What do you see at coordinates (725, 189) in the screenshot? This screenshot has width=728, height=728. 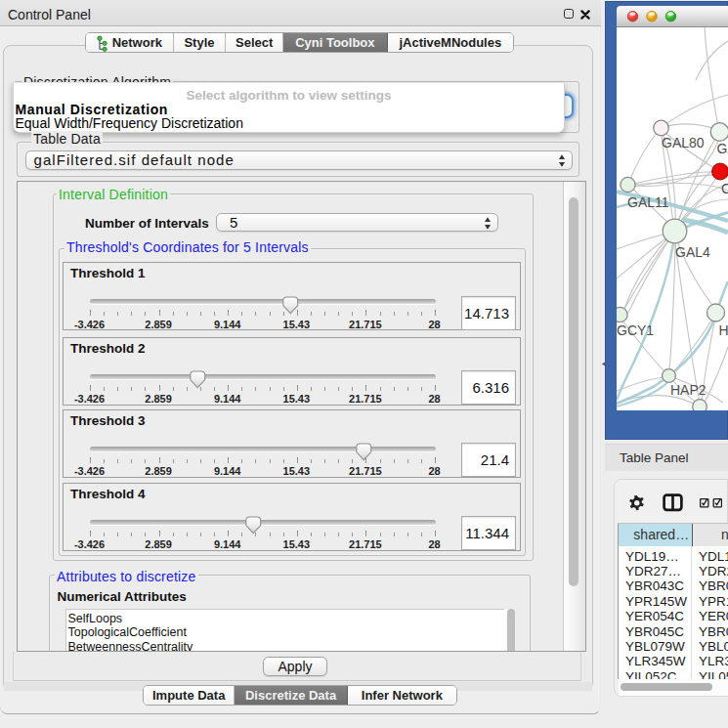 I see `svg-text: C` at bounding box center [725, 189].